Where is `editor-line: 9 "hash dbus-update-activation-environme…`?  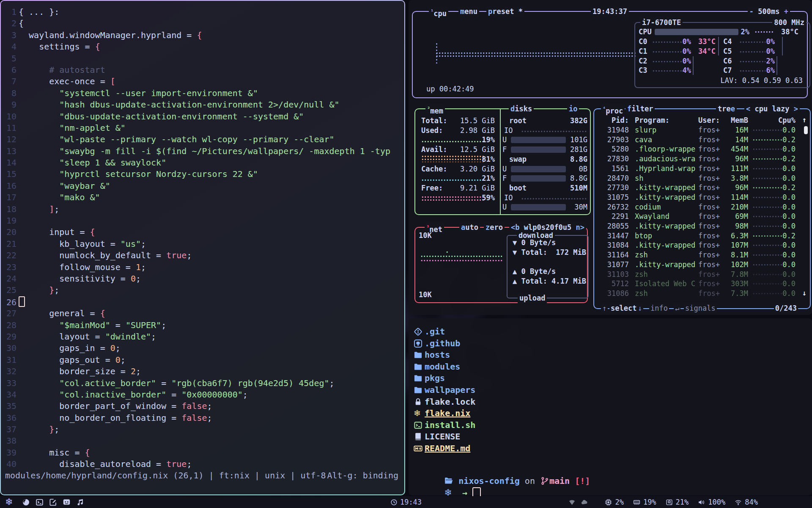 editor-line: 9 "hash dbus-update-activation-environme… is located at coordinates (203, 105).